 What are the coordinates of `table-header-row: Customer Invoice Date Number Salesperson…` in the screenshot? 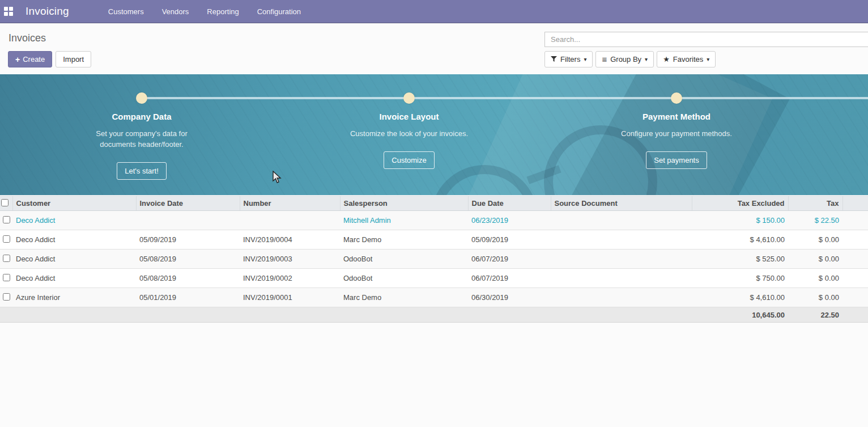 It's located at (434, 204).